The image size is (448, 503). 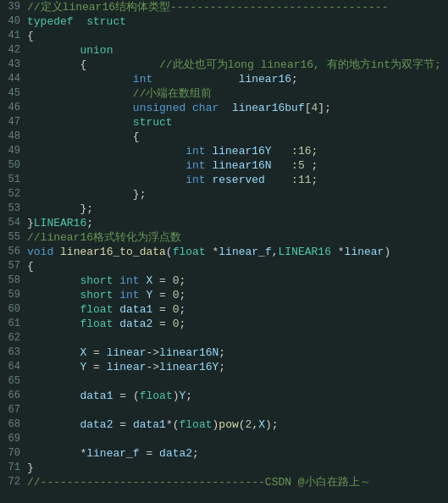 I want to click on line-number: 39, so click(x=14, y=7).